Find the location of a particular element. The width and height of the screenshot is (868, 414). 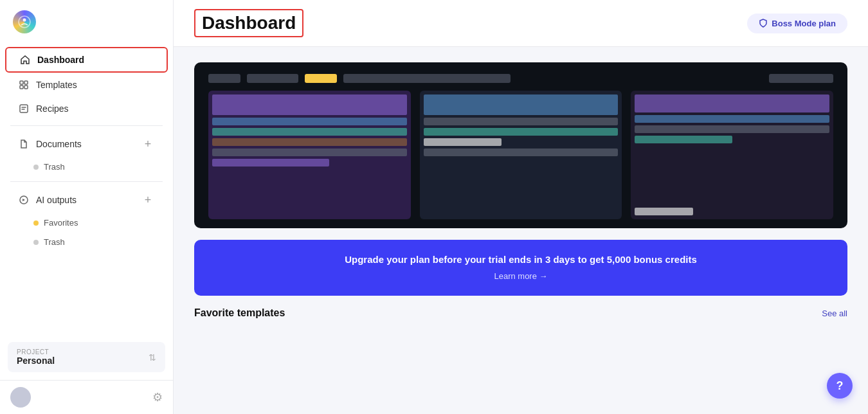

help-label: ? is located at coordinates (840, 386).